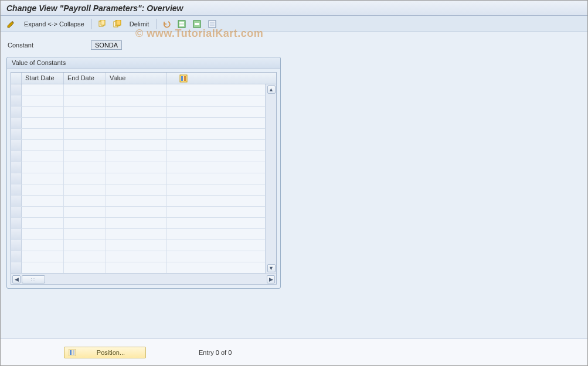  Describe the element at coordinates (137, 78) in the screenshot. I see `col-value: Value` at that location.